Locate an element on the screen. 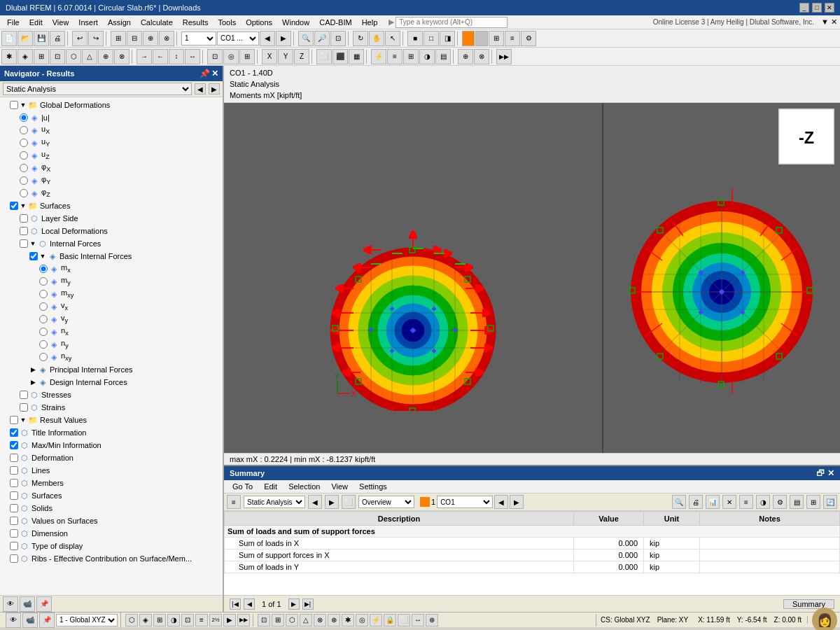  tb-zoom-out: 🔎 is located at coordinates (322, 38).